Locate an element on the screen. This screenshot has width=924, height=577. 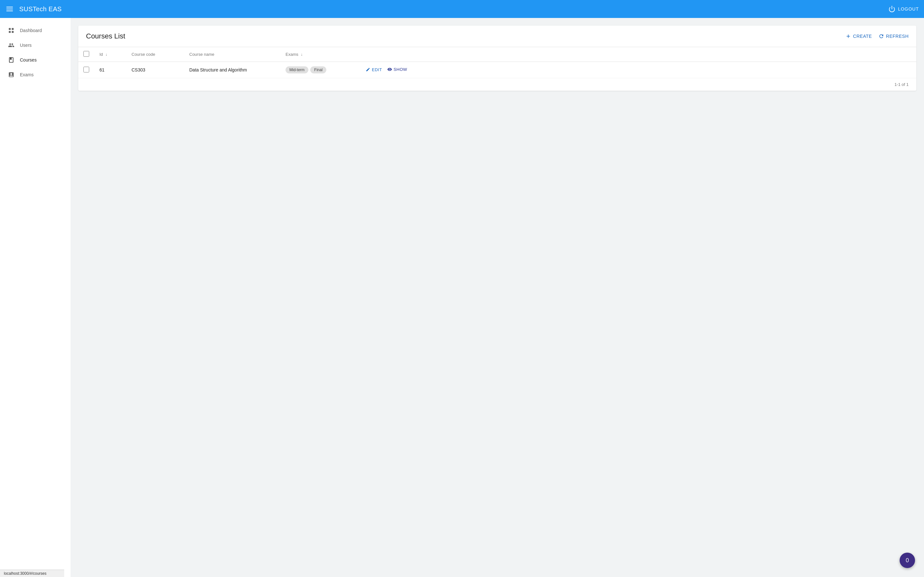
logout-button: LOGOUT is located at coordinates (904, 9).